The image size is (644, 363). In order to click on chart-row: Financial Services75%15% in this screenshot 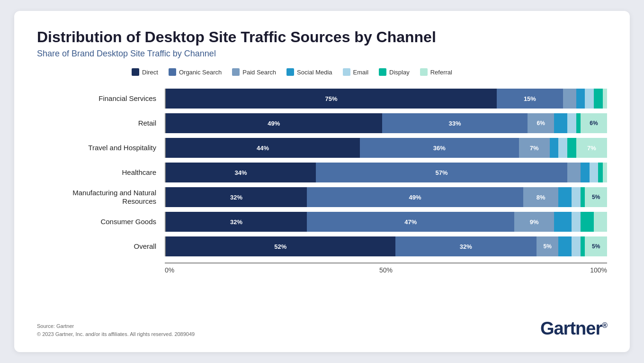, I will do `click(322, 99)`.